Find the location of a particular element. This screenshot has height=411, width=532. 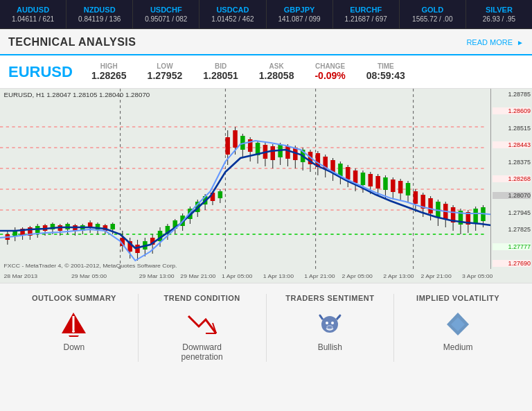

sentiment-icon is located at coordinates (330, 323).